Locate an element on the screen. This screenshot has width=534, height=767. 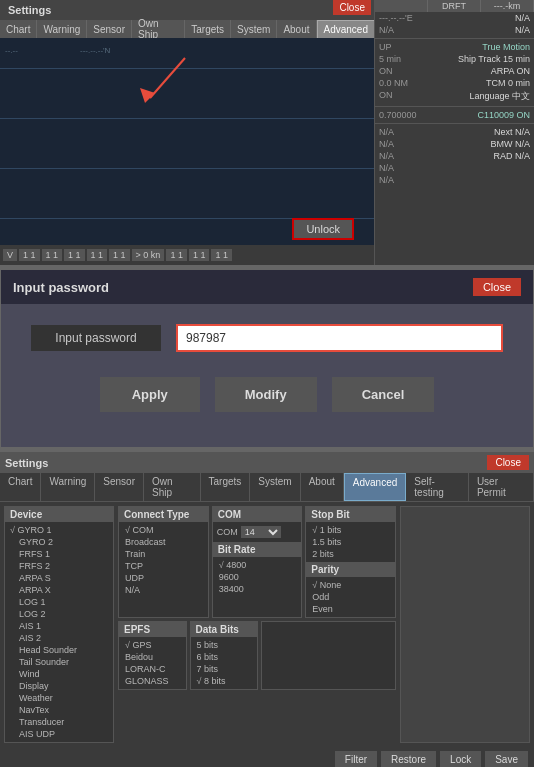
bitrate-38400: 38400 is located at coordinates (258, 589).